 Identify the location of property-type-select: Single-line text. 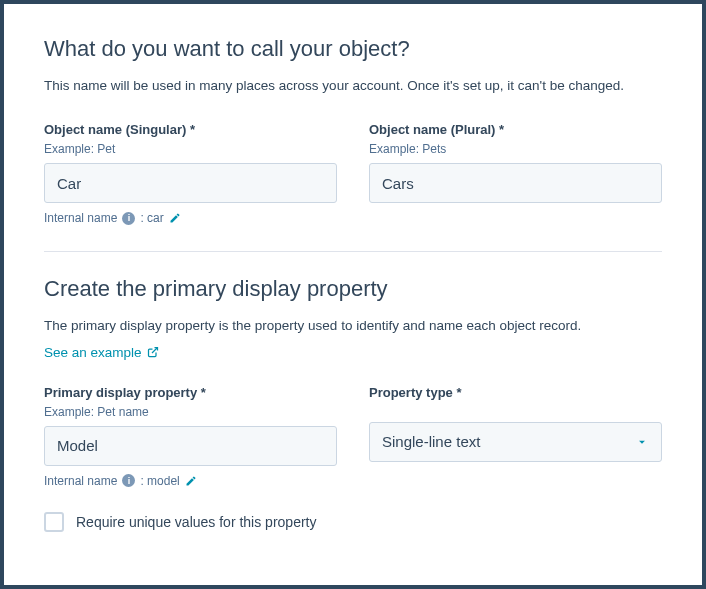
(516, 442).